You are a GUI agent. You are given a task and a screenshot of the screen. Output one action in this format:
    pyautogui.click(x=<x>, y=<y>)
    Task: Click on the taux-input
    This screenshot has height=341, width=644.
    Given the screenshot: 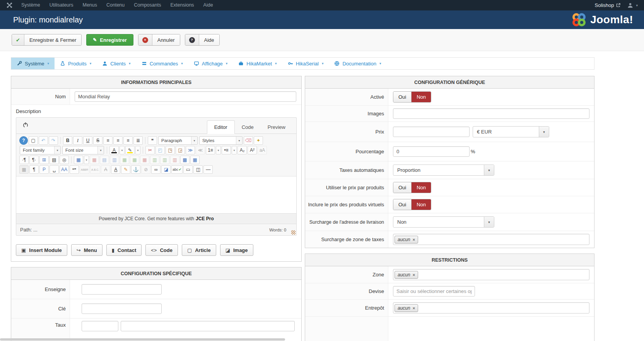 What is the action you would take?
    pyautogui.click(x=100, y=326)
    